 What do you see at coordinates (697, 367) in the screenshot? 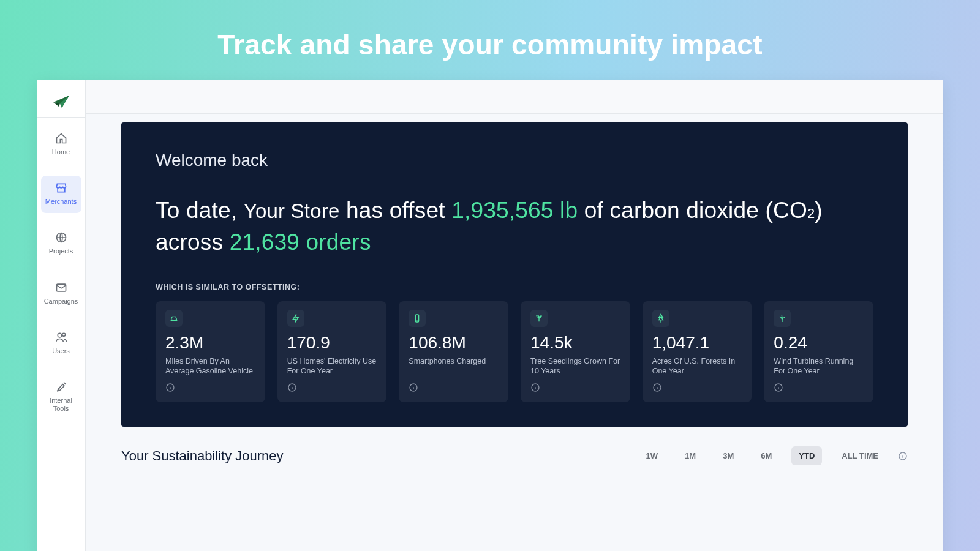
I see `card-desc: Acres Of U.S. Forests In One Year` at bounding box center [697, 367].